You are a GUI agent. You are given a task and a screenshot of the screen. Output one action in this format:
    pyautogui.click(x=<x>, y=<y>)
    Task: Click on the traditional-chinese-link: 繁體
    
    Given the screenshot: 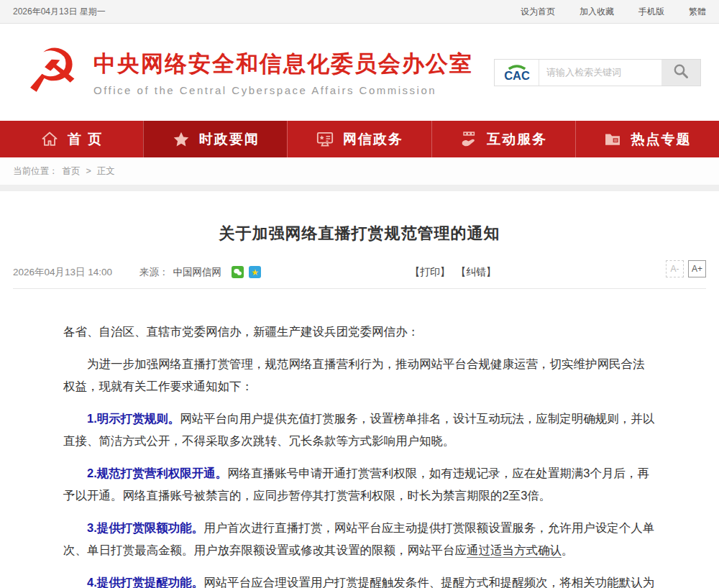 What is the action you would take?
    pyautogui.click(x=697, y=12)
    